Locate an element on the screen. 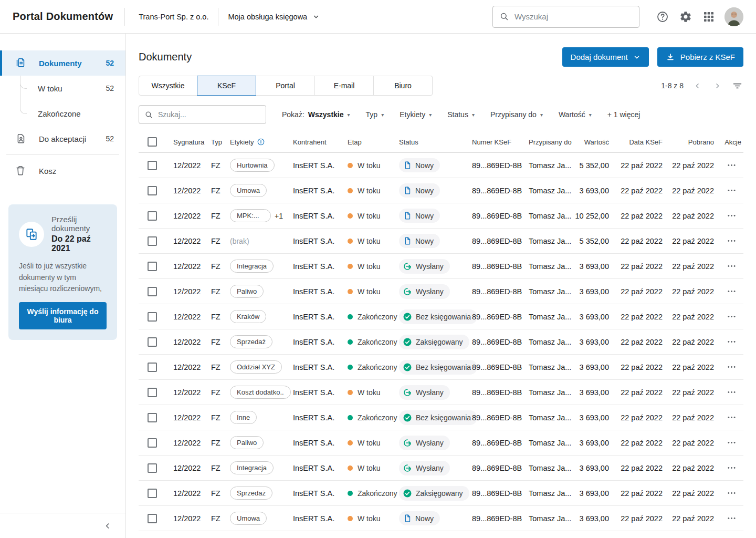  more-actions-icon is located at coordinates (732, 215).